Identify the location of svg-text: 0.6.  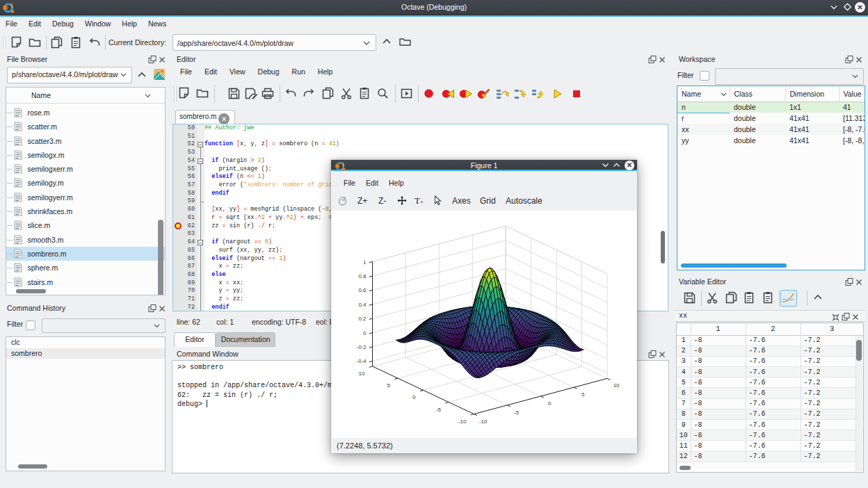
(362, 291).